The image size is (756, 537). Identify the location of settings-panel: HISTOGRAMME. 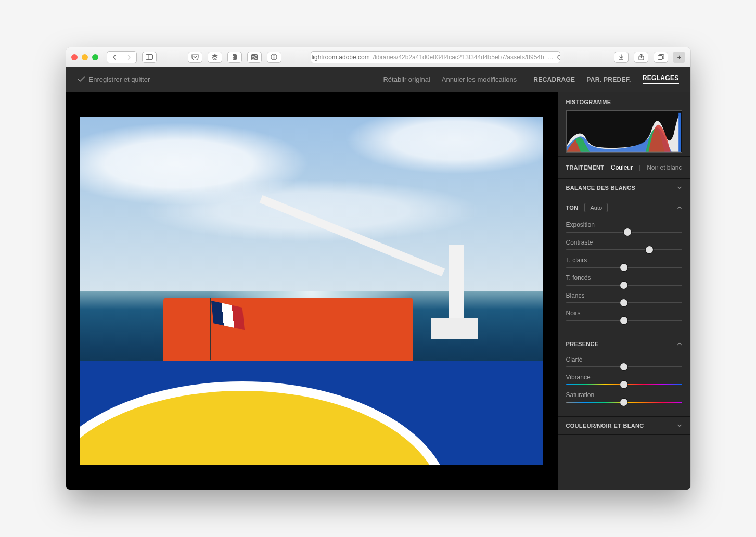
(624, 291).